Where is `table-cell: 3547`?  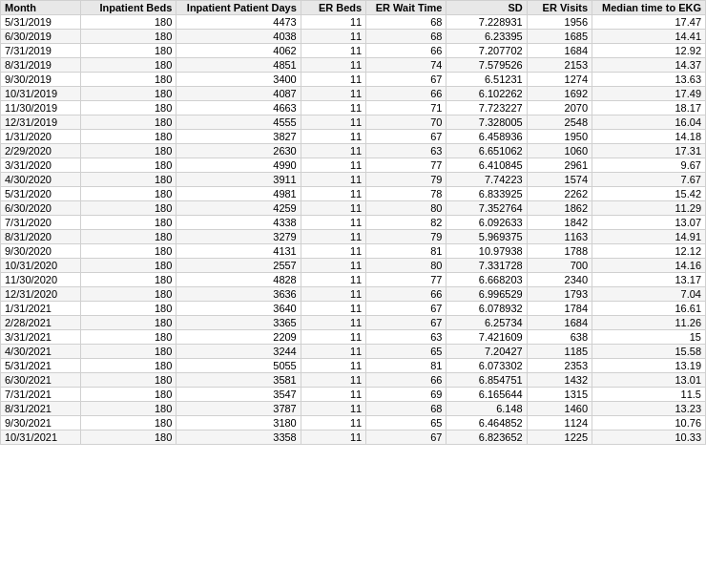
table-cell: 3547 is located at coordinates (239, 395).